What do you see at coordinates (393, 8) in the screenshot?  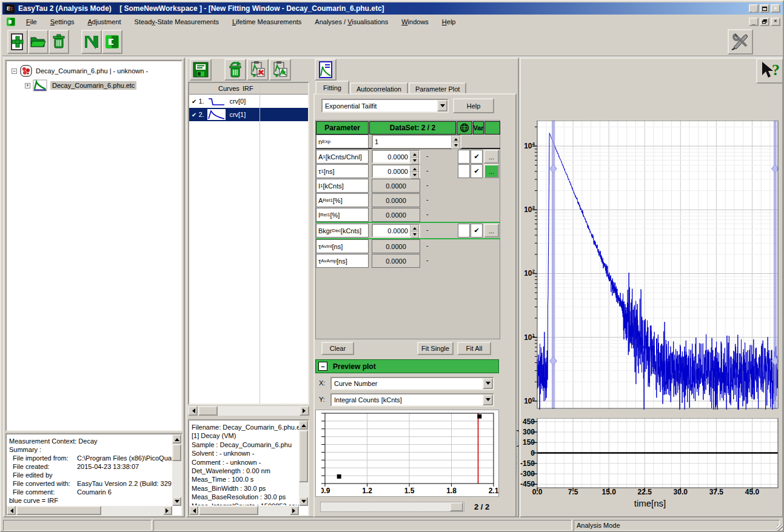 I see `title-bar: Eτ EasyTau 2 (Analysis Mode) [ SomeNewWo…` at bounding box center [393, 8].